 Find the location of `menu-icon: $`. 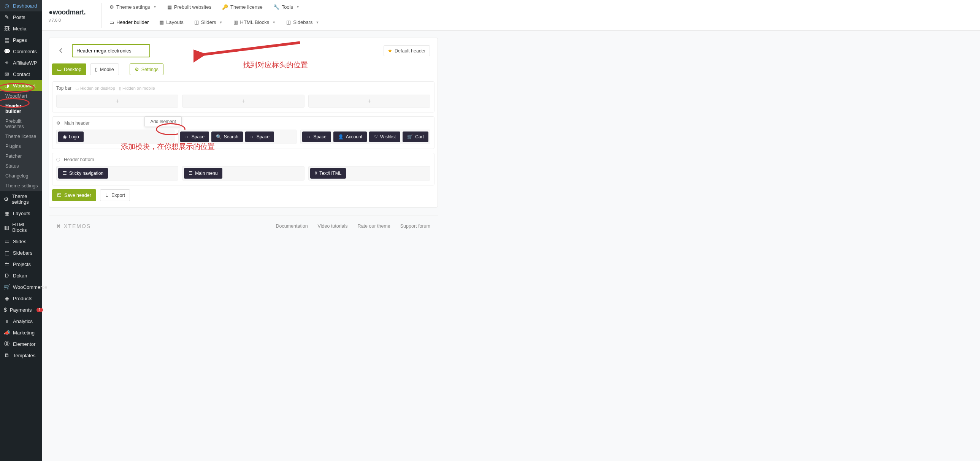

menu-icon: $ is located at coordinates (5, 310).